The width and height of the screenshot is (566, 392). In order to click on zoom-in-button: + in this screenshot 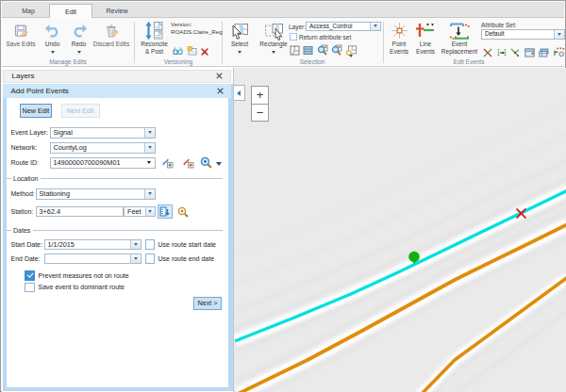, I will do `click(260, 95)`.